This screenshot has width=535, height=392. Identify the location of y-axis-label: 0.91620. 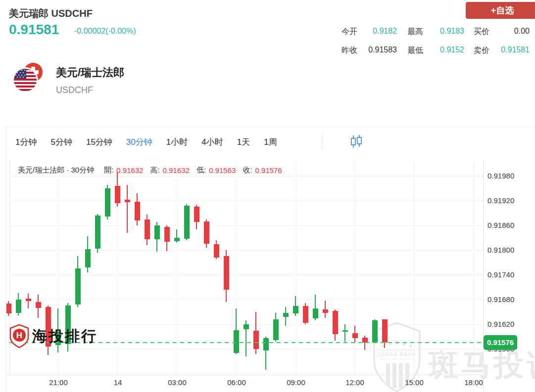
(501, 324).